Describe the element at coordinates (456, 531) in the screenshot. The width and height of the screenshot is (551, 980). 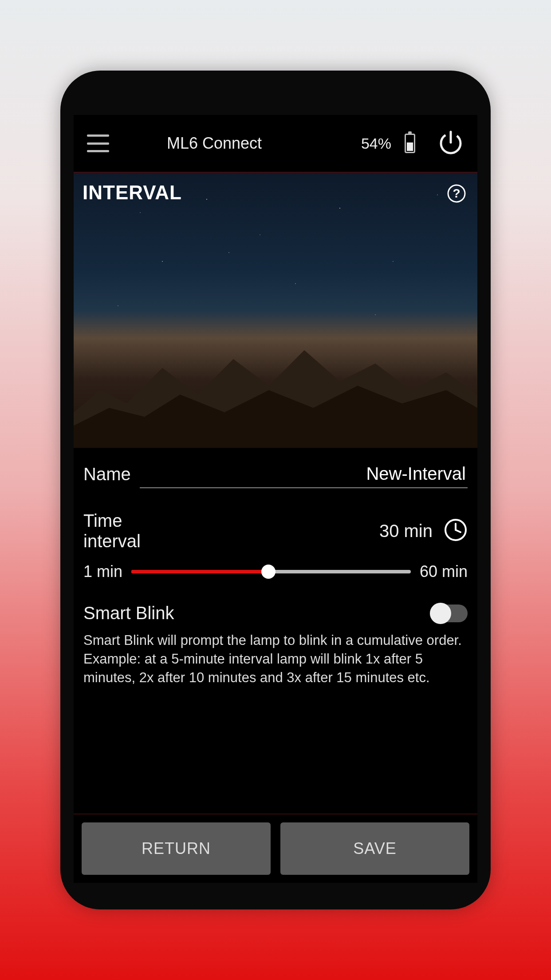
I see `clock-icon` at that location.